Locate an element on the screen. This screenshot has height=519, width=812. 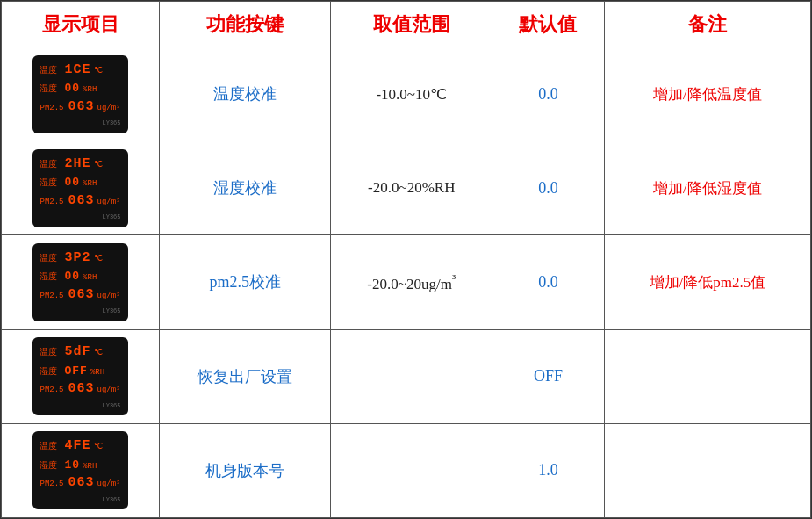
range-cell-1: -10.0~10℃ is located at coordinates (412, 95).